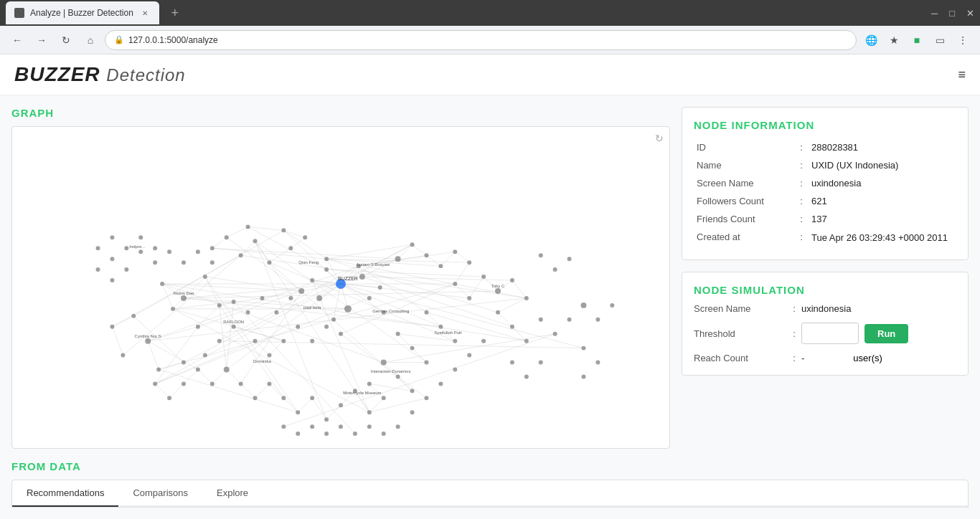  Describe the element at coordinates (825, 184) in the screenshot. I see `node-info-section: NODE INFORMATION ID : 288028381 Name : U…` at that location.